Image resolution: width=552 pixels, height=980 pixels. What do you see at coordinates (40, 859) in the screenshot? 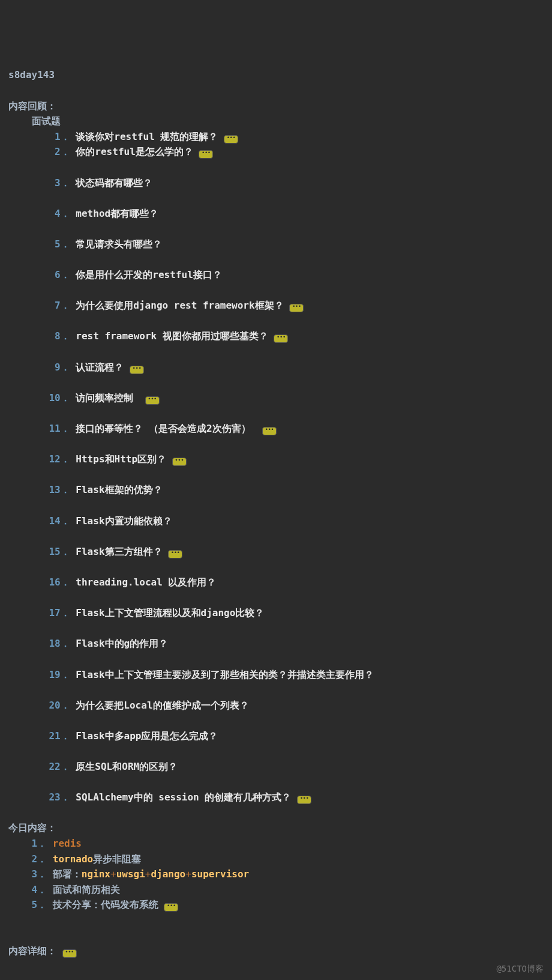
I see `today-number: 2．` at bounding box center [40, 859].